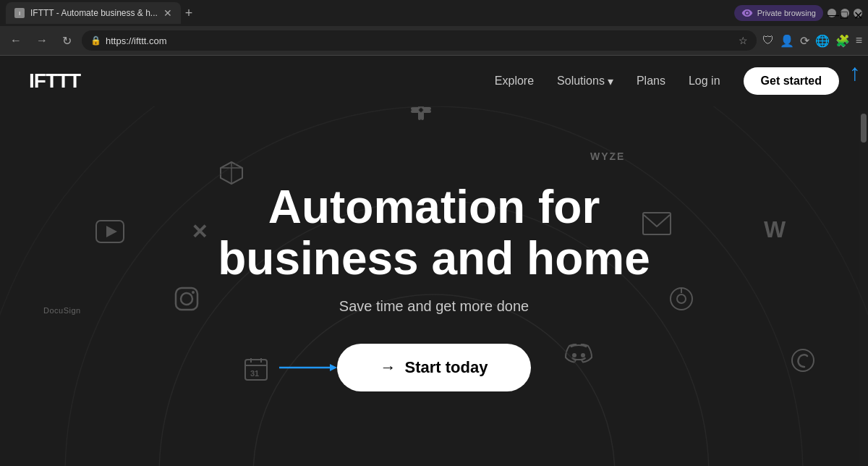 The width and height of the screenshot is (868, 466). Describe the element at coordinates (312, 368) in the screenshot. I see `cta-arrow-svg` at that location.